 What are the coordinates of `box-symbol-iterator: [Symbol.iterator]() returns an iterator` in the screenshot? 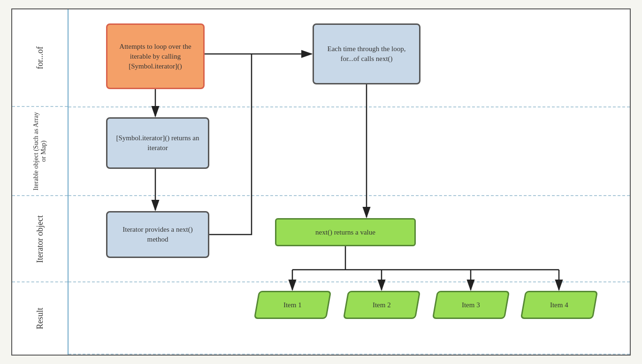 It's located at (158, 143).